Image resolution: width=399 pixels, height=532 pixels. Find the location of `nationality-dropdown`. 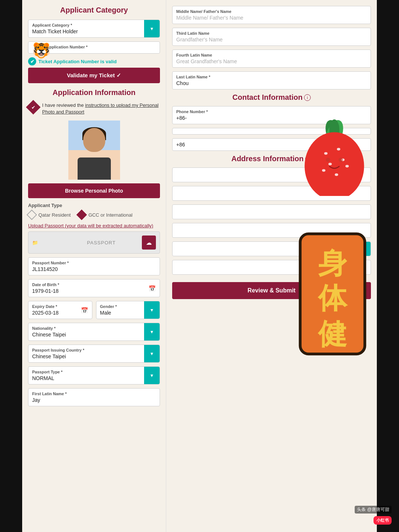

nationality-dropdown is located at coordinates (152, 332).